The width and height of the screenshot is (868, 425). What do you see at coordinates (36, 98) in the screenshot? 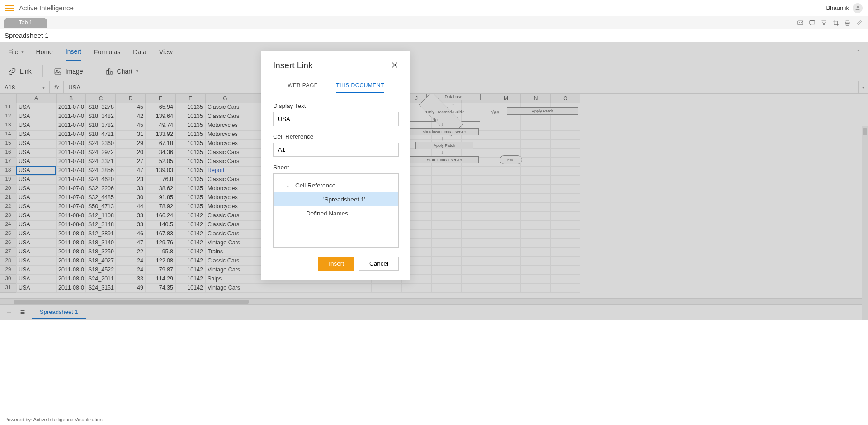
I see `cell: A` at bounding box center [36, 98].